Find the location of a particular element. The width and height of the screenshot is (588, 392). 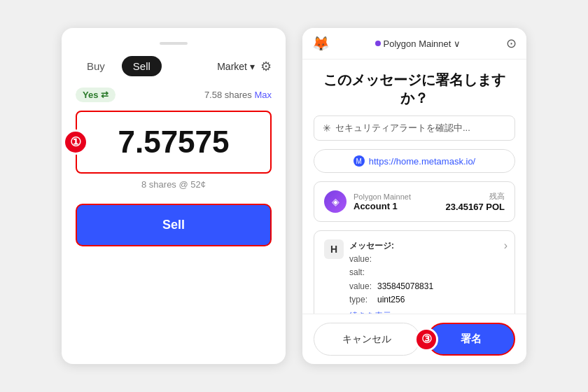

sell-button-container: Sell is located at coordinates (174, 225).